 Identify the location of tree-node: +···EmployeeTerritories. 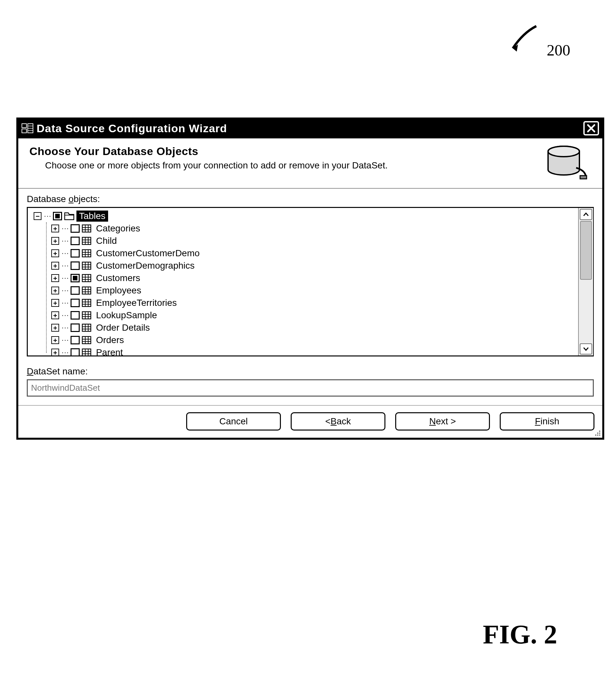
(313, 303).